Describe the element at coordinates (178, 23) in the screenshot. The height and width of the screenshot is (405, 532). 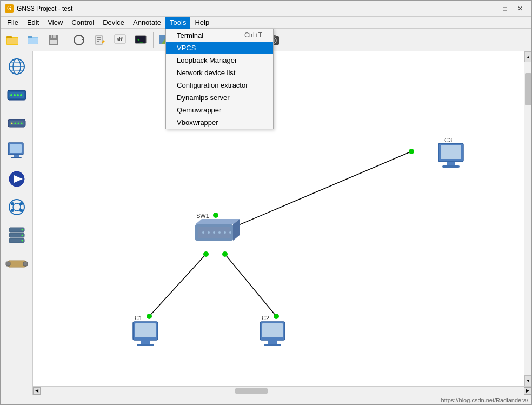
I see `menu-tools: Tools Terminal Ctrl+T VPCS Loopback Mana…` at that location.